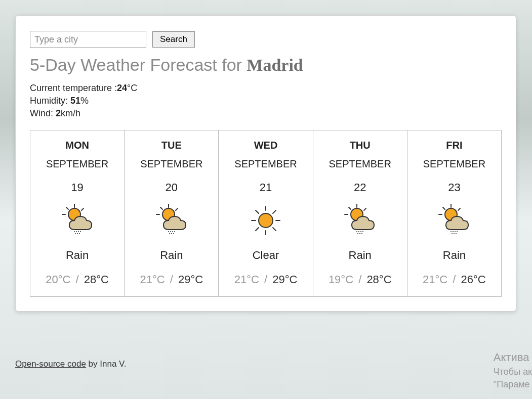 The width and height of the screenshot is (532, 399). What do you see at coordinates (341, 279) in the screenshot?
I see `temp-low: 19°C` at bounding box center [341, 279].